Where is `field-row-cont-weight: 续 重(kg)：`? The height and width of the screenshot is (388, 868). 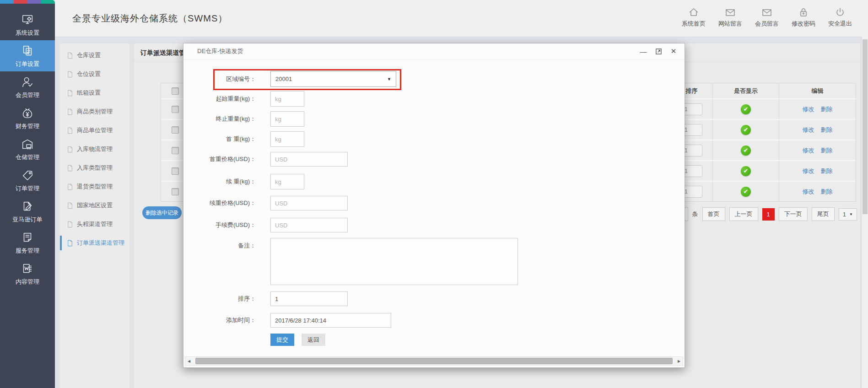 field-row-cont-weight: 续 重(kg)： is located at coordinates (244, 182).